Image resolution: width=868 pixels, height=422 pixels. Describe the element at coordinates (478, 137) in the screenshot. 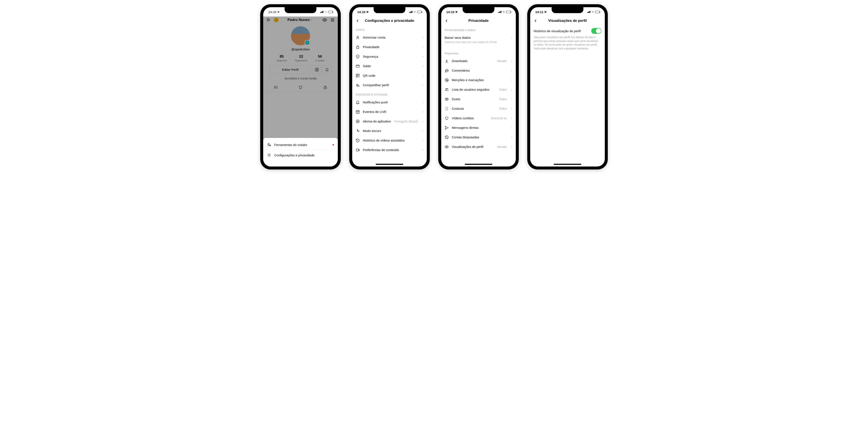

I see `item-blocked: Contas bloqueadas›` at that location.